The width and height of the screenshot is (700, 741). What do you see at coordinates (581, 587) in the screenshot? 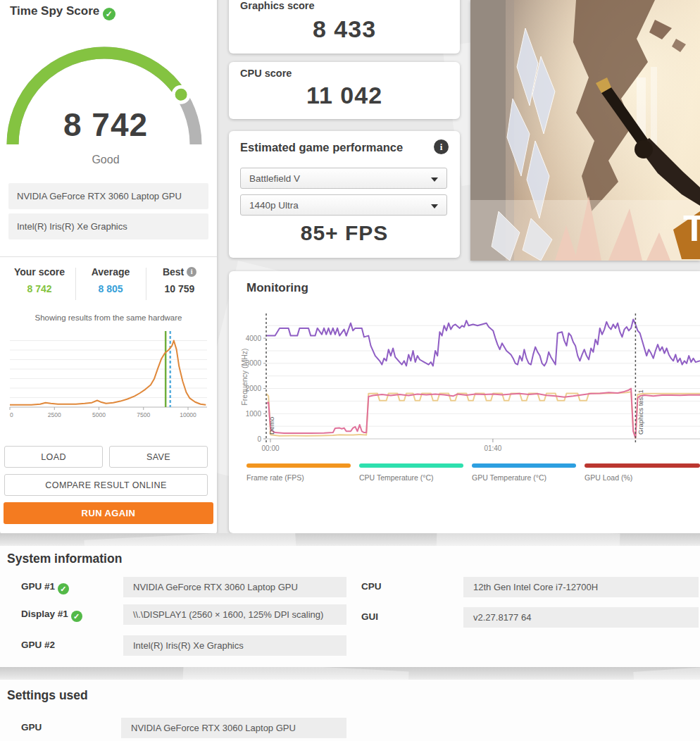
I see `cpu-value: 12th Gen Intel Core i7-12700H` at bounding box center [581, 587].